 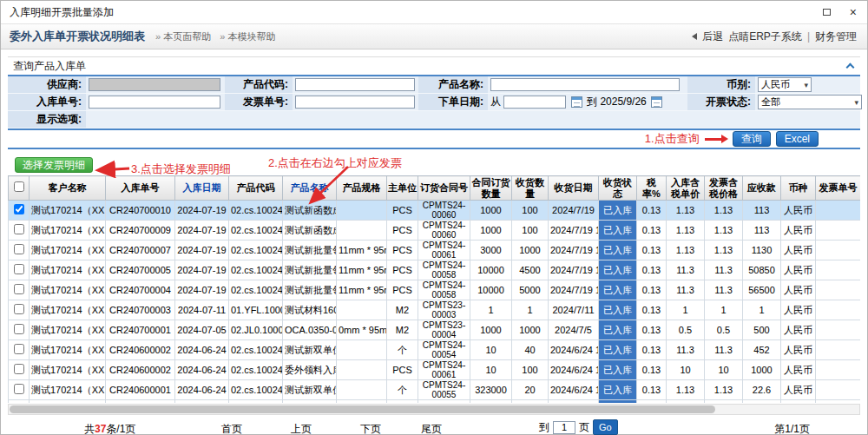 What do you see at coordinates (473, 120) in the screenshot?
I see `display-options-area` at bounding box center [473, 120].